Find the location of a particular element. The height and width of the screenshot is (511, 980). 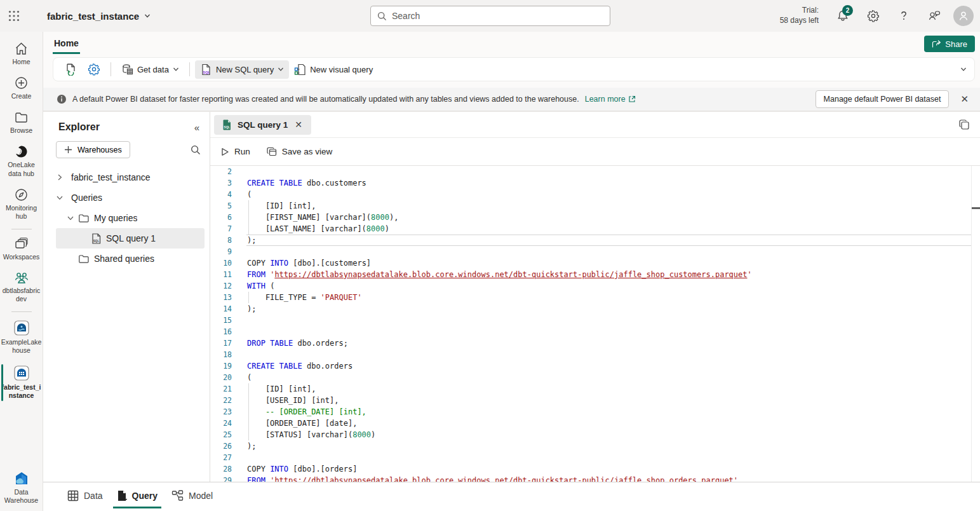

code-line-2: 2 is located at coordinates (595, 172).